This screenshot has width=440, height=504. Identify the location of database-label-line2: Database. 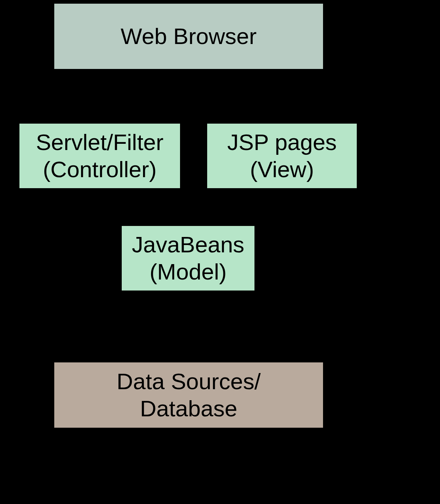
(188, 409).